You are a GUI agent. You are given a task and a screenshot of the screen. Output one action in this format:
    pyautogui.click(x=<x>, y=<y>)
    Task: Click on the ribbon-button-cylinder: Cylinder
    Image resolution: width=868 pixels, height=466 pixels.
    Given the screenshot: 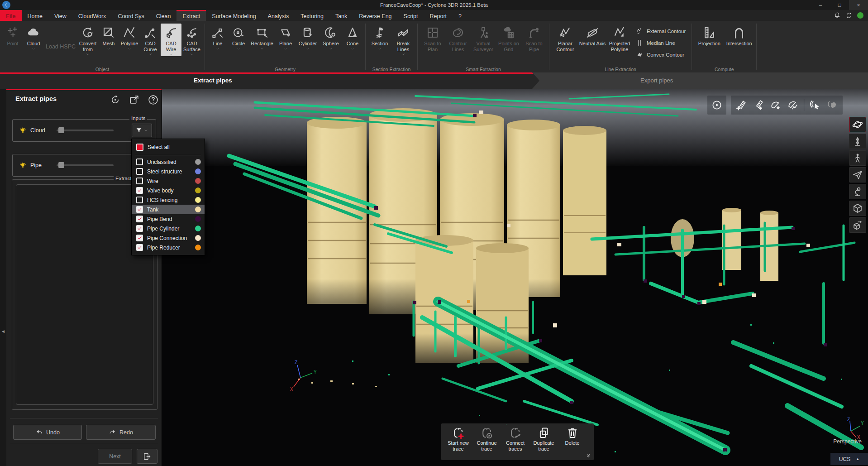 What is the action you would take?
    pyautogui.click(x=308, y=37)
    